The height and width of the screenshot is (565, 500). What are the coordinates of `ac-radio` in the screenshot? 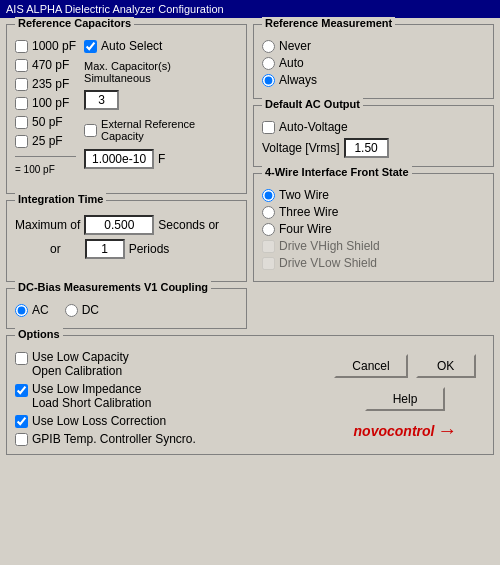 It's located at (22, 310).